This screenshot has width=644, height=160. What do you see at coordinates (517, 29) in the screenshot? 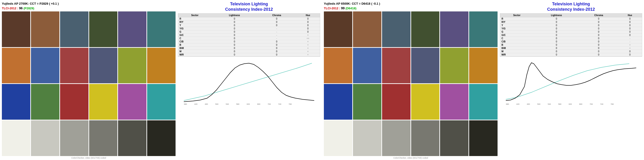
I see `table-cell: Y/G` at bounding box center [517, 29].